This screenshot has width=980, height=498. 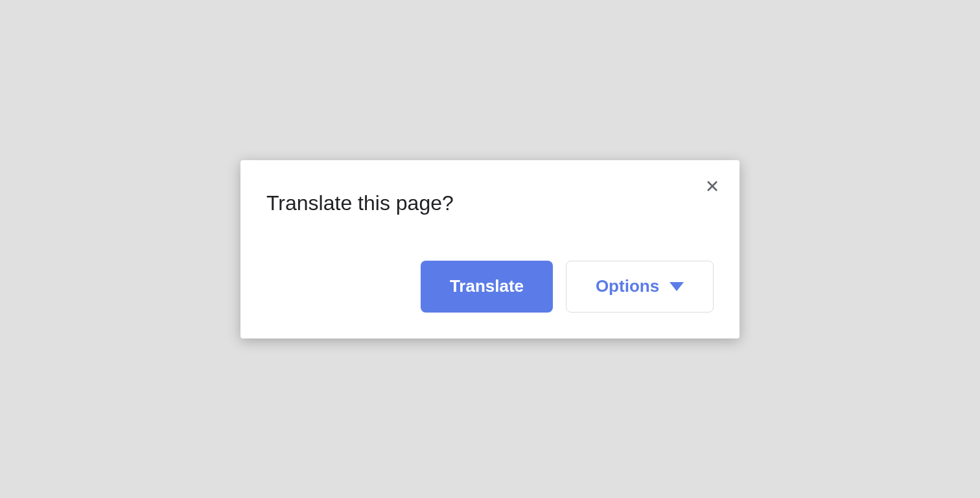 What do you see at coordinates (712, 187) in the screenshot?
I see `close-button` at bounding box center [712, 187].